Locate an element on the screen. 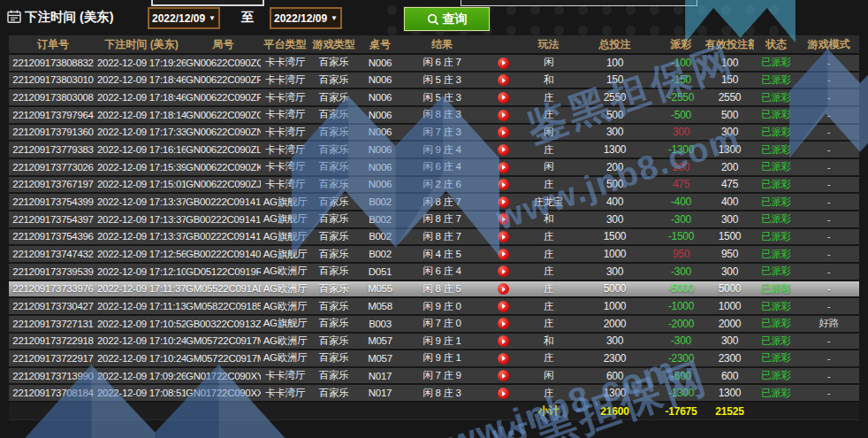  header-col-11: 有效投注额 is located at coordinates (730, 44).